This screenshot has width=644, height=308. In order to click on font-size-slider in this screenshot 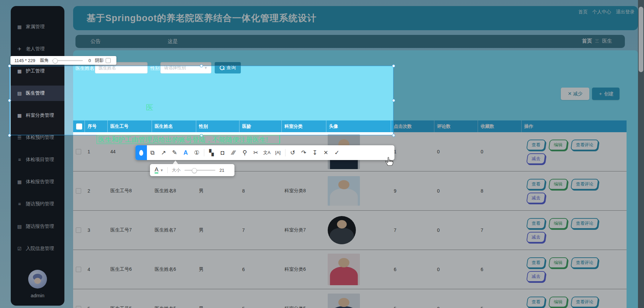, I will do `click(200, 170)`.